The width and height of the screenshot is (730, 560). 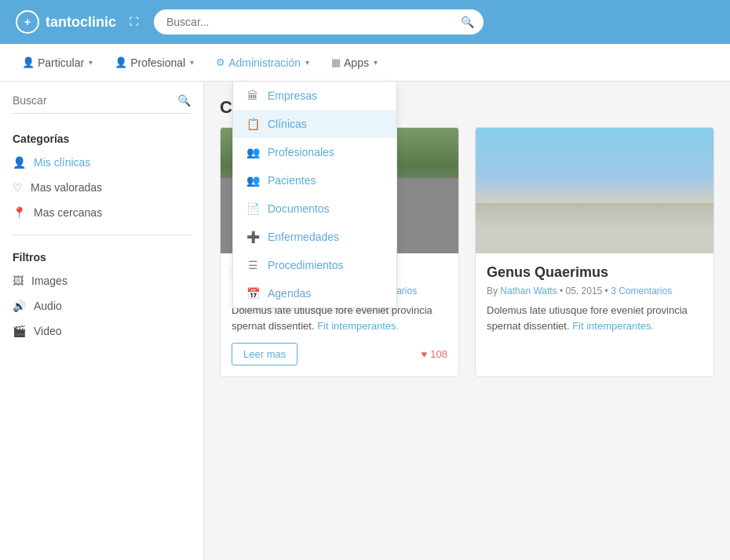 I want to click on dropdown-label-agendas: Agendas, so click(x=289, y=293).